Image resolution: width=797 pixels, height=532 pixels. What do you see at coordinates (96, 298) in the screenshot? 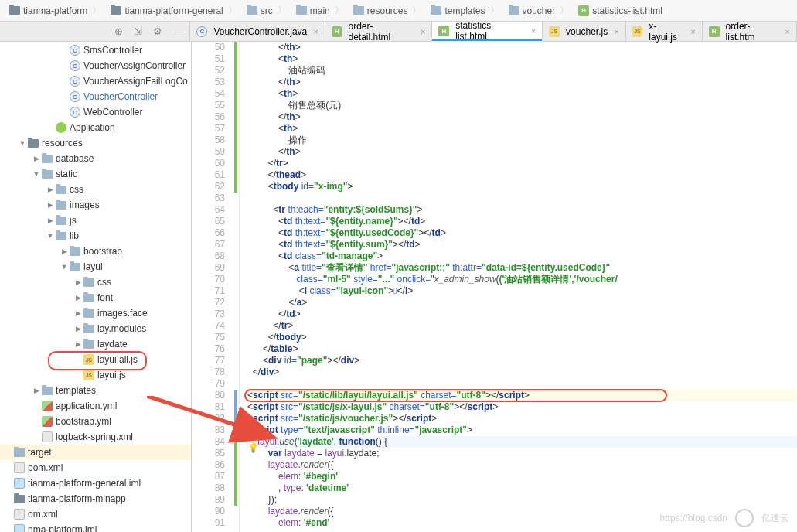
I see `tree-item: ▶font` at bounding box center [96, 298].